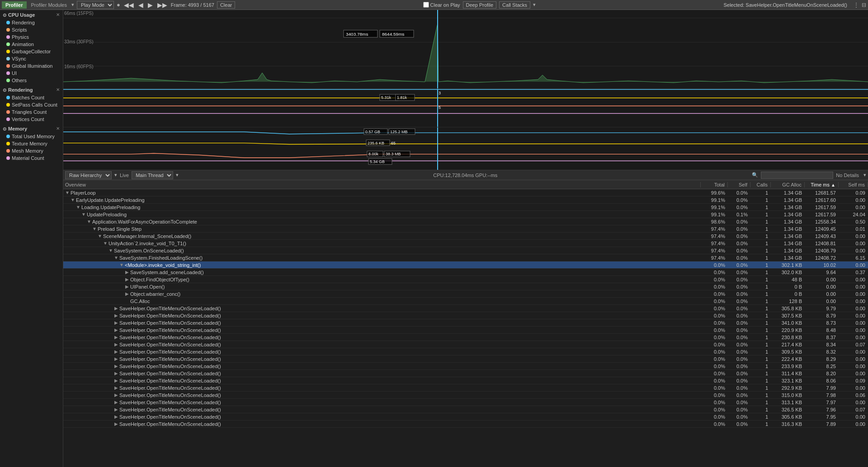 The height and width of the screenshot is (467, 868). I want to click on call-stacks-button: Call Stacks, so click(514, 5).